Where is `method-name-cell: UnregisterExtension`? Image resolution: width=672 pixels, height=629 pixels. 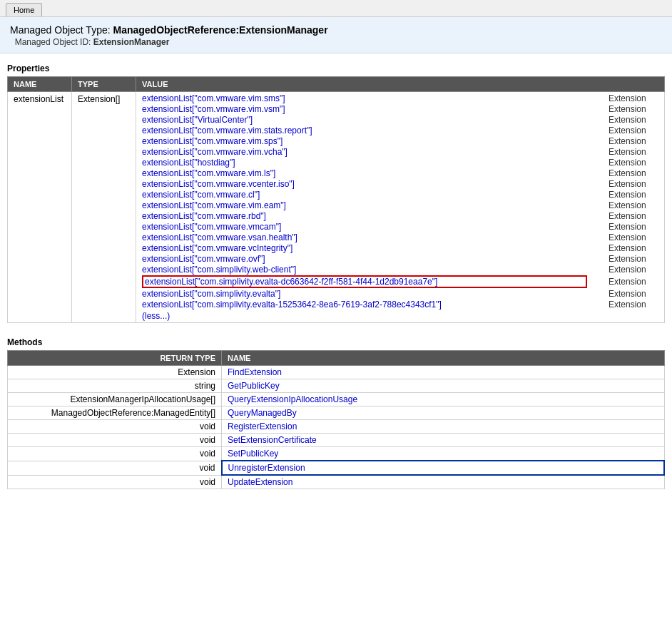 method-name-cell: UnregisterExtension is located at coordinates (444, 468).